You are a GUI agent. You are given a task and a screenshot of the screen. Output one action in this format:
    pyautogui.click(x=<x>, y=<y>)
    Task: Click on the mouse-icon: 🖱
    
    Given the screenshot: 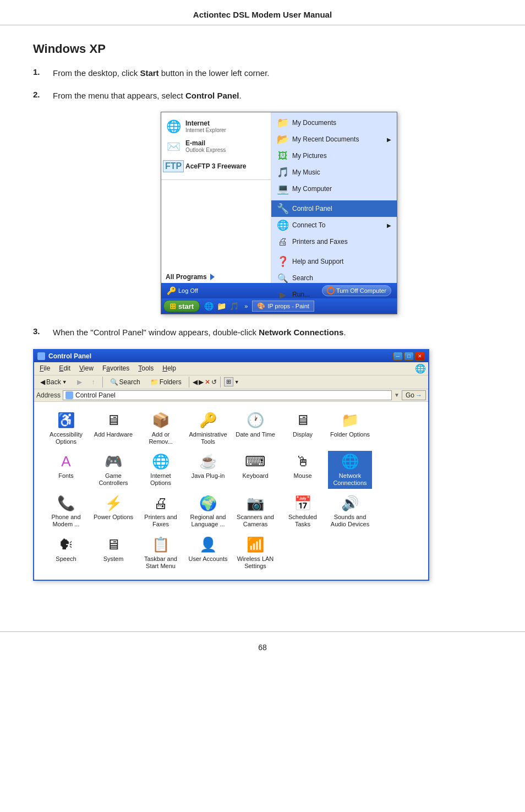 What is the action you would take?
    pyautogui.click(x=303, y=462)
    